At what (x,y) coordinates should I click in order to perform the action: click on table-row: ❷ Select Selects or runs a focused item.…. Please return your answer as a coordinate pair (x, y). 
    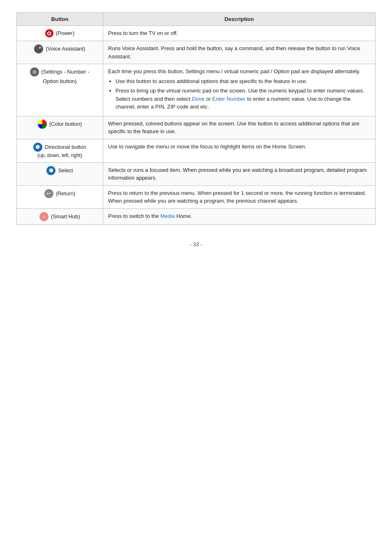
    Looking at the image, I should click on (196, 174).